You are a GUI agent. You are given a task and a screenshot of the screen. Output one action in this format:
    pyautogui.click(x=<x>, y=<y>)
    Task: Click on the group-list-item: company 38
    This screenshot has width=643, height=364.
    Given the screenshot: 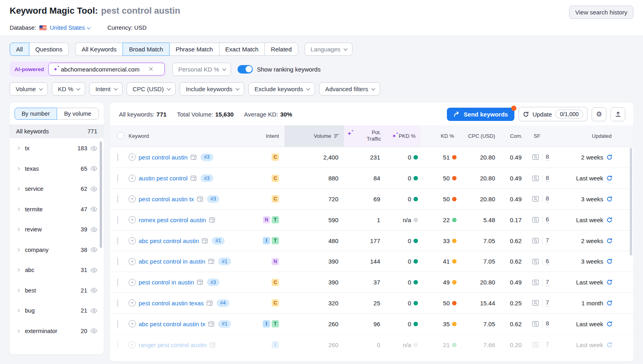 What is the action you would take?
    pyautogui.click(x=57, y=250)
    